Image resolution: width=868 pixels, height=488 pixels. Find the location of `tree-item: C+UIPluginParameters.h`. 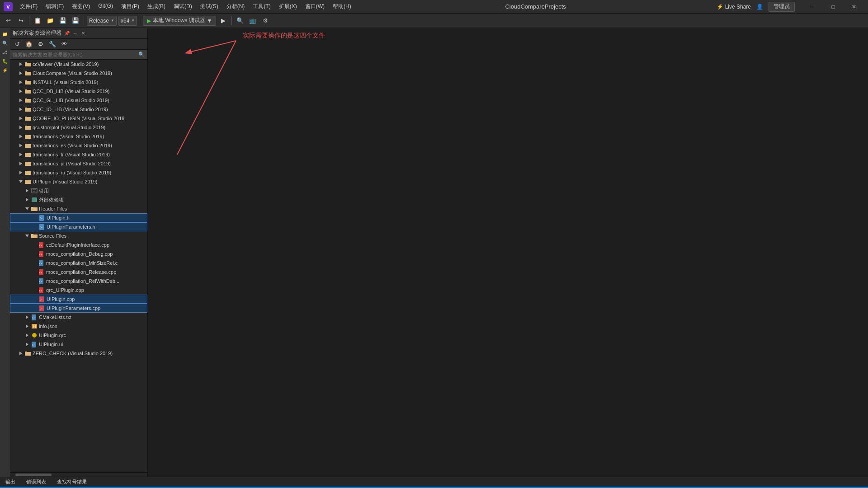

tree-item: C+UIPluginParameters.h is located at coordinates (79, 227).